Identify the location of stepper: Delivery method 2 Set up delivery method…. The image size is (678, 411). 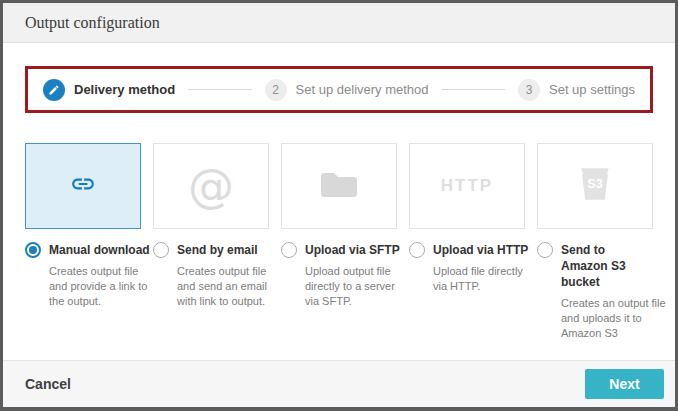
(339, 90).